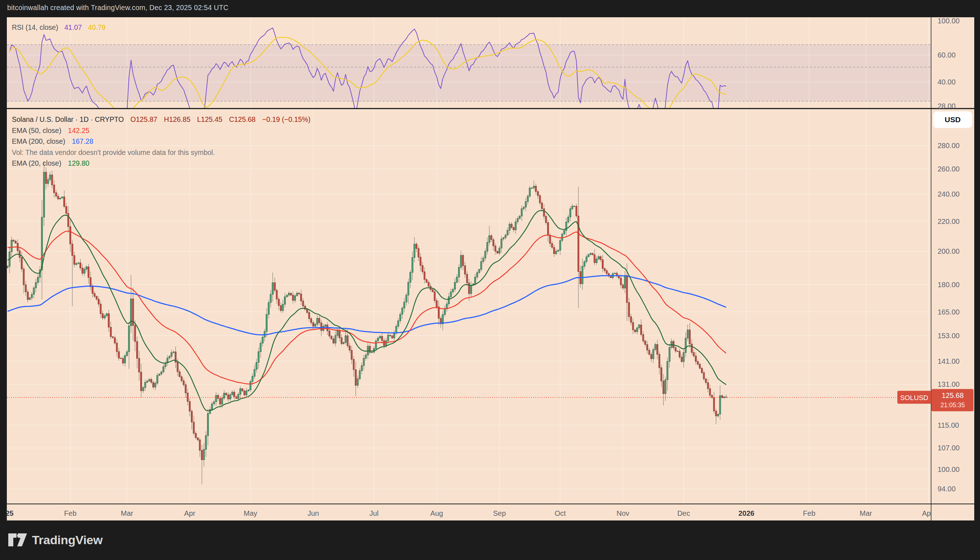 The width and height of the screenshot is (980, 560). What do you see at coordinates (948, 169) in the screenshot?
I see `svg-text: 260.00` at bounding box center [948, 169].